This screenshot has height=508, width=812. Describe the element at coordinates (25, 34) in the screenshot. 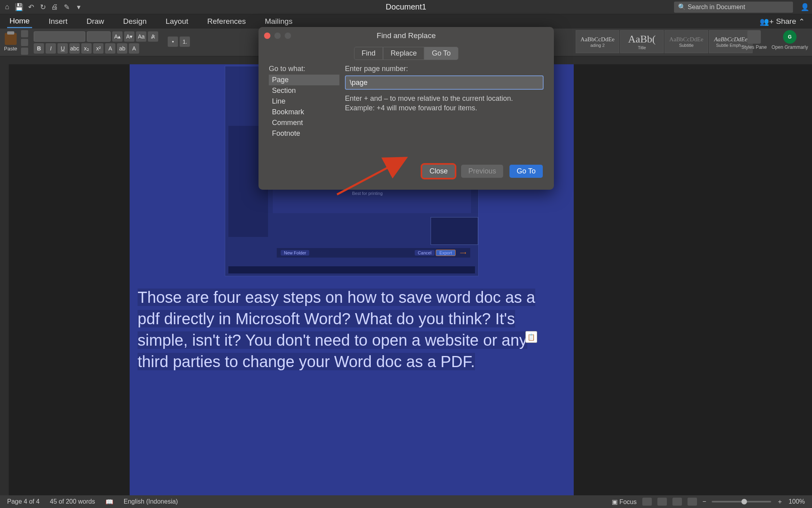

I see `cut-icon` at that location.